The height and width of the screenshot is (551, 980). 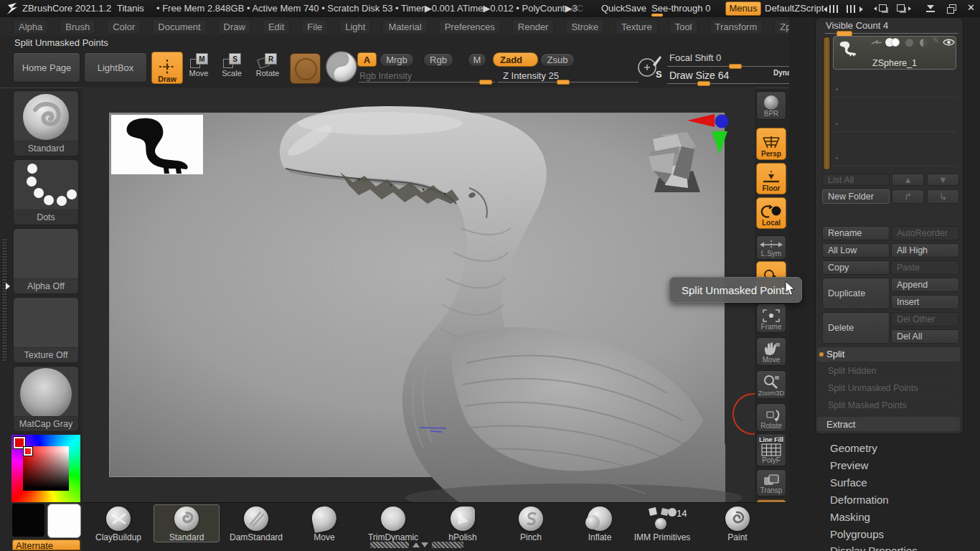 What do you see at coordinates (486, 82) in the screenshot?
I see `rgb-intensity-handle` at bounding box center [486, 82].